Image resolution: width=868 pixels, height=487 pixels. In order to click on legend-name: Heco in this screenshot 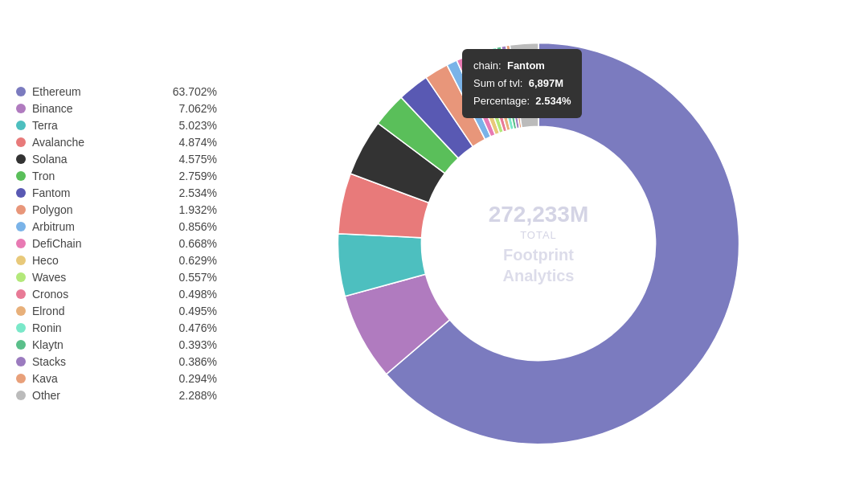, I will do `click(103, 260)`.